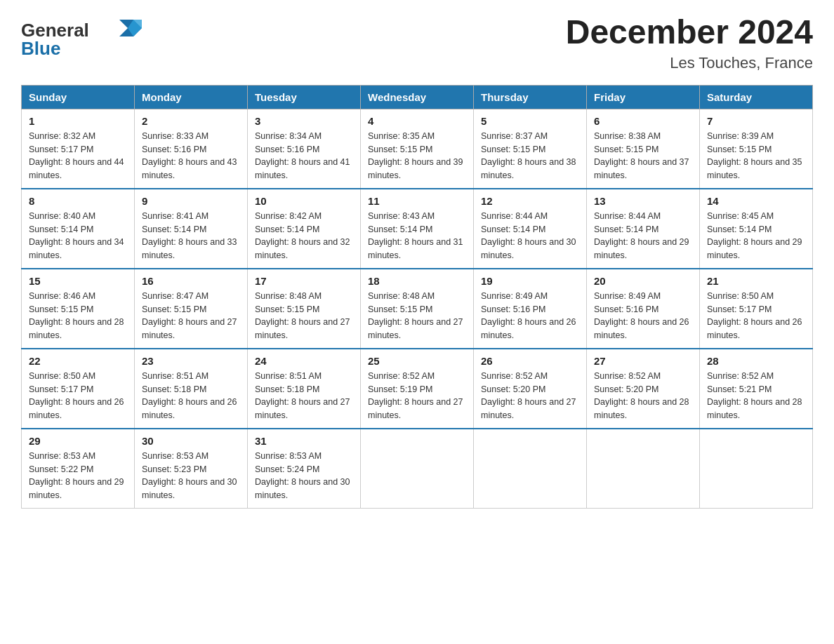 The height and width of the screenshot is (644, 834). I want to click on day-number: 24, so click(304, 361).